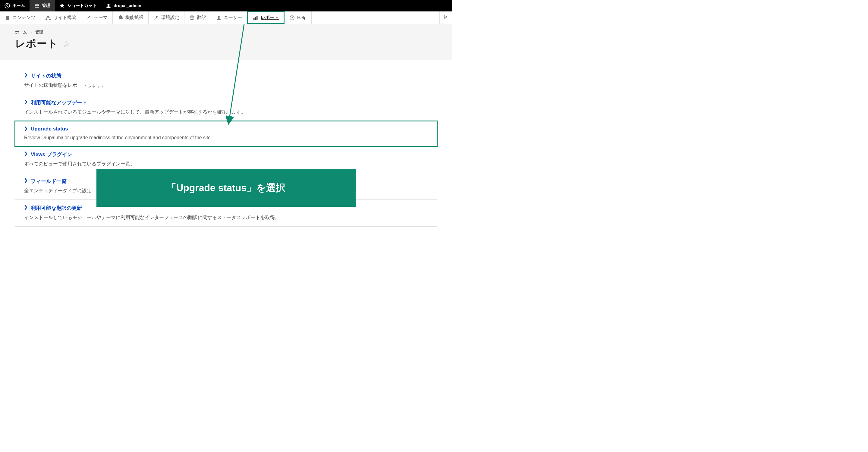  Describe the element at coordinates (226, 81) in the screenshot. I see `report-item-site-status: ❯ サイトの状態 サイトの稼働状態をレポートします。` at that location.